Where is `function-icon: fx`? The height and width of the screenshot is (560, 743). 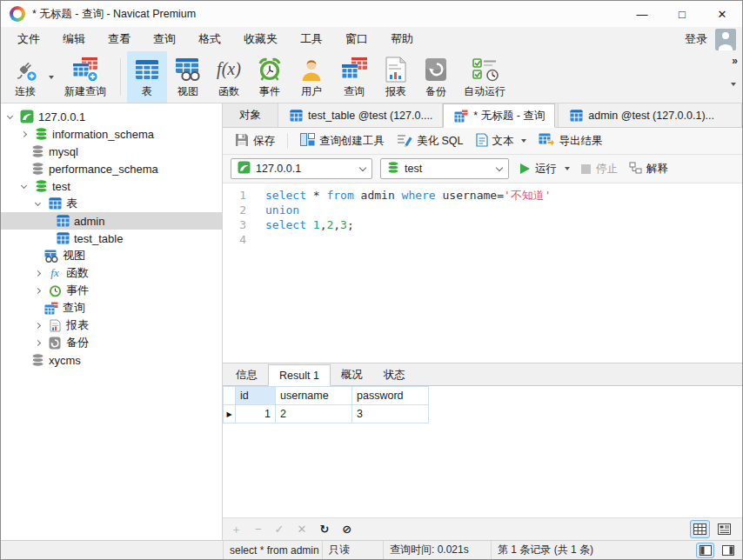 function-icon: fx is located at coordinates (55, 273).